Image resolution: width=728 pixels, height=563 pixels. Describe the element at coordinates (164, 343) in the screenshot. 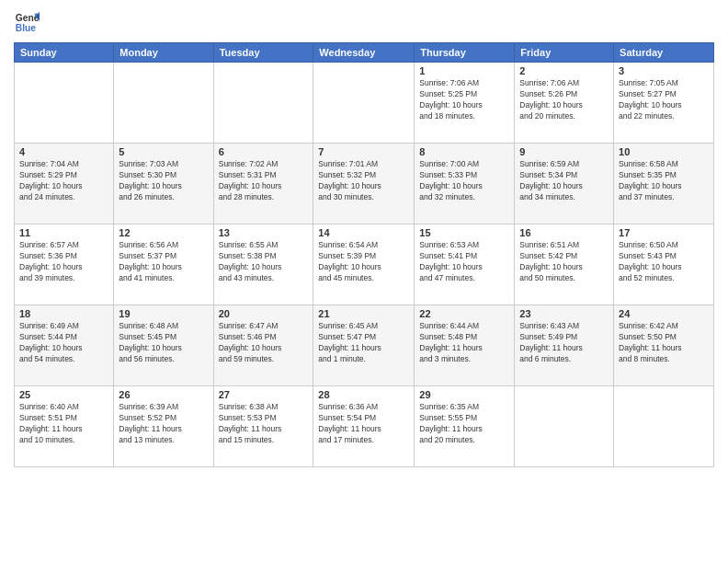

I see `day-info: Sunrise: 6:48 AM Sunset: 5:45 PM Dayligh…` at that location.